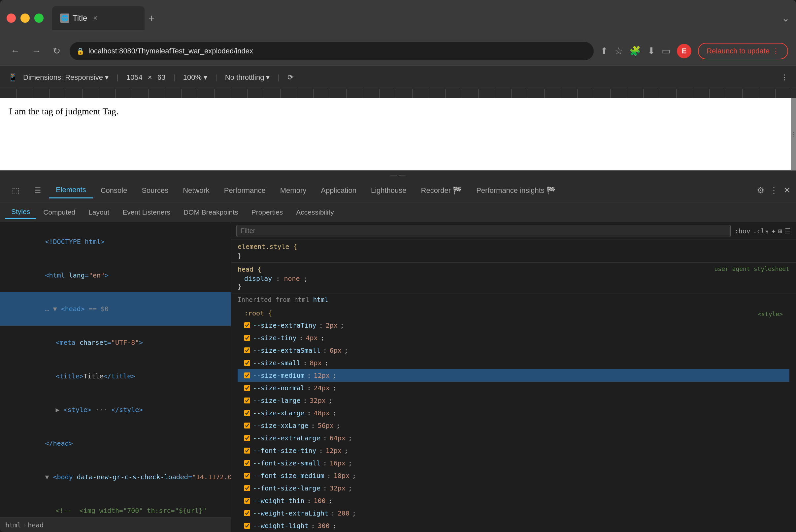  Describe the element at coordinates (513, 413) in the screenshot. I see `css-var-row: --size-xLarge : 48px ;` at that location.